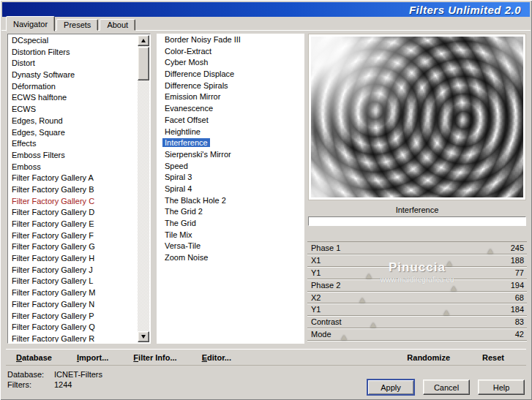 Image resolution: width=532 pixels, height=400 pixels. I want to click on category-item: Emboss Filters, so click(73, 156).